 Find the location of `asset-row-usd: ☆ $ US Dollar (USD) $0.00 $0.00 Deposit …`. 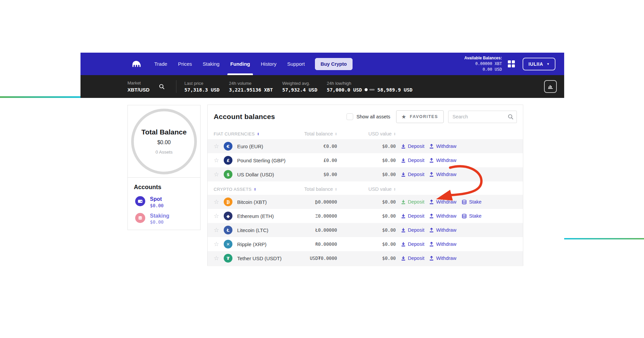

asset-row-usd: ☆ $ US Dollar (USD) $0.00 $0.00 Deposit … is located at coordinates (365, 174).